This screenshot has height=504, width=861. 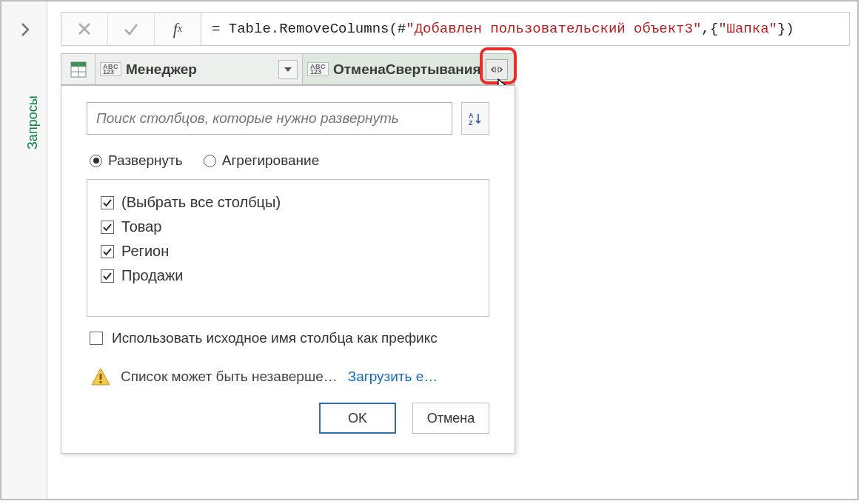 I want to click on expand-column-icon, so click(x=497, y=70).